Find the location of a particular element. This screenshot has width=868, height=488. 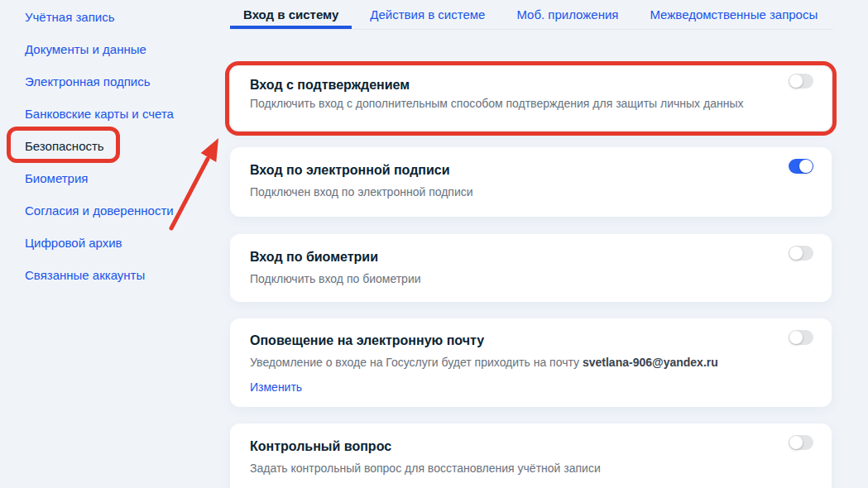

toggle-security-question is located at coordinates (801, 443).